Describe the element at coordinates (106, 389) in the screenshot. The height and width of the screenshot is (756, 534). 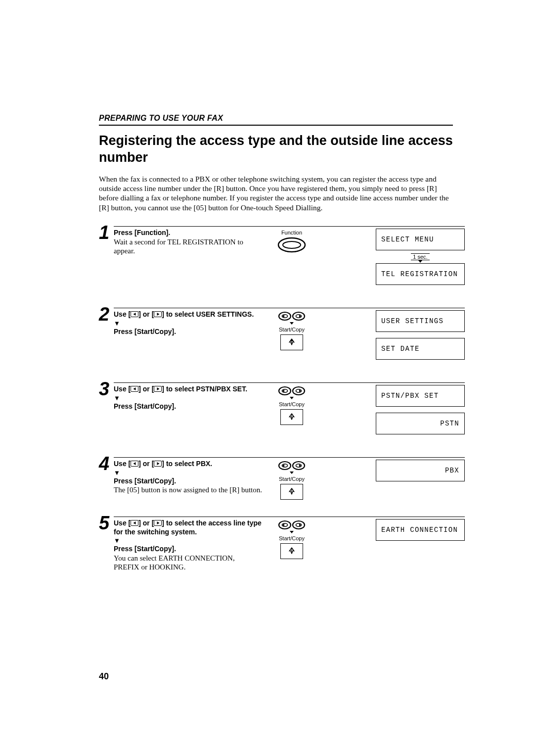
I see `step-number: 3` at that location.